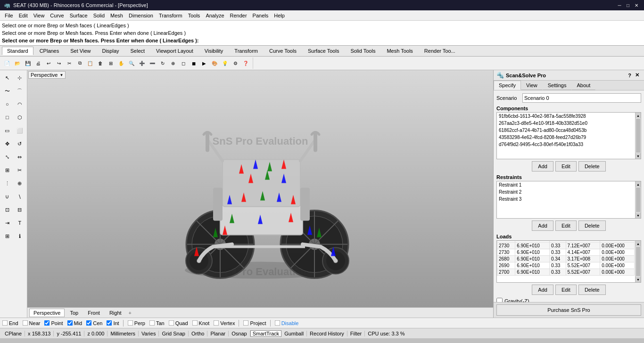 The image size is (644, 343). What do you see at coordinates (24, 16) in the screenshot?
I see `menu-edit: Edit` at bounding box center [24, 16].